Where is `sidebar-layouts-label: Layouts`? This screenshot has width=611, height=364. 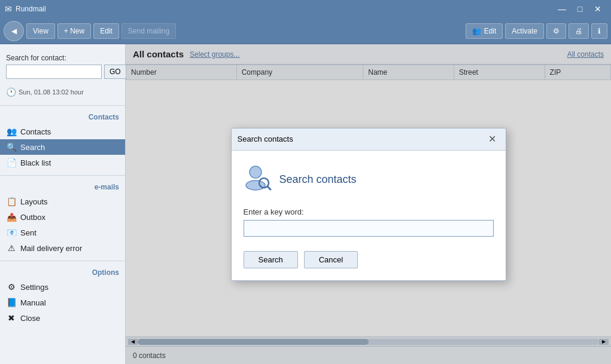 sidebar-layouts-label: Layouts is located at coordinates (34, 202).